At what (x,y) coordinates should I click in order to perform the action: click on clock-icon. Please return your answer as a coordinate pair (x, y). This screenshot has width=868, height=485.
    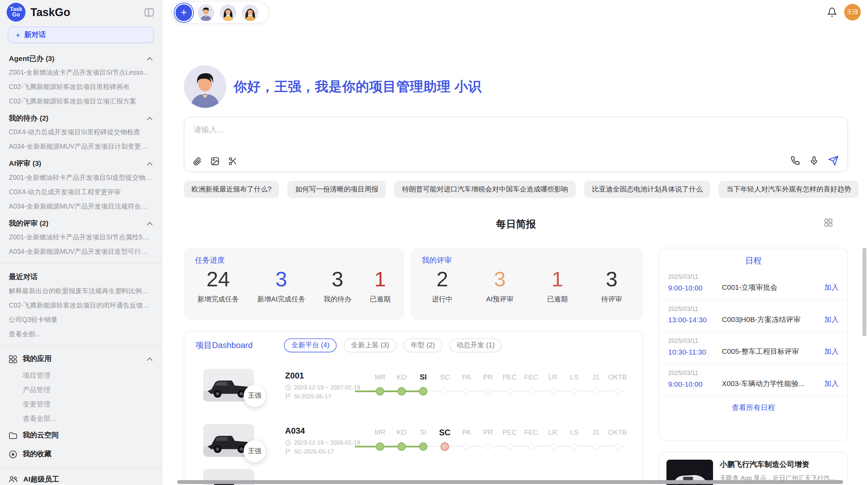
    Looking at the image, I should click on (288, 443).